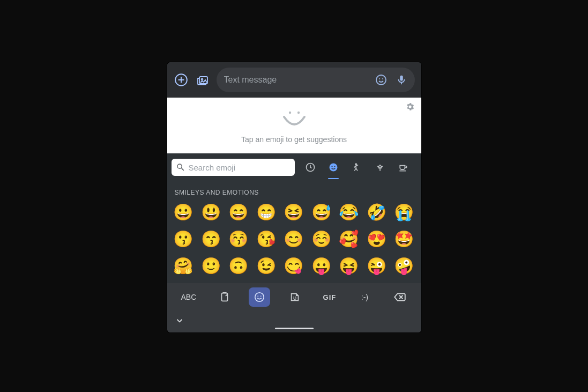 The image size is (588, 392). What do you see at coordinates (294, 266) in the screenshot?
I see `emoji-cell: 😋` at bounding box center [294, 266].